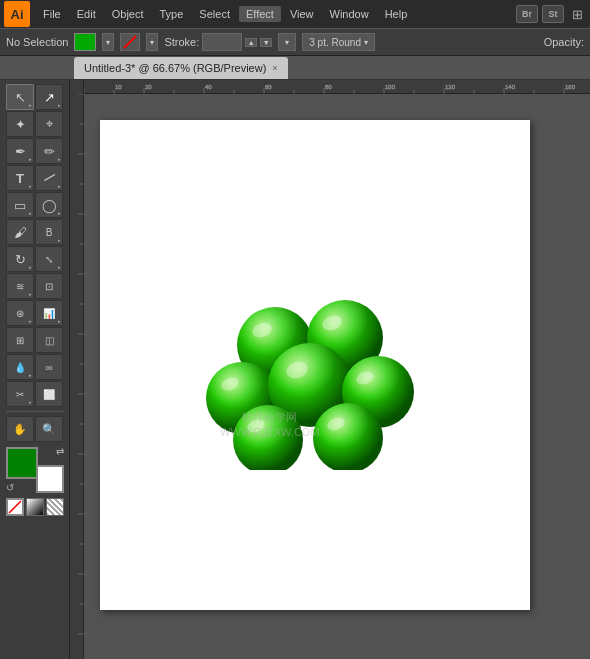 Image resolution: width=590 pixels, height=659 pixels. I want to click on menu-window: Window, so click(350, 14).